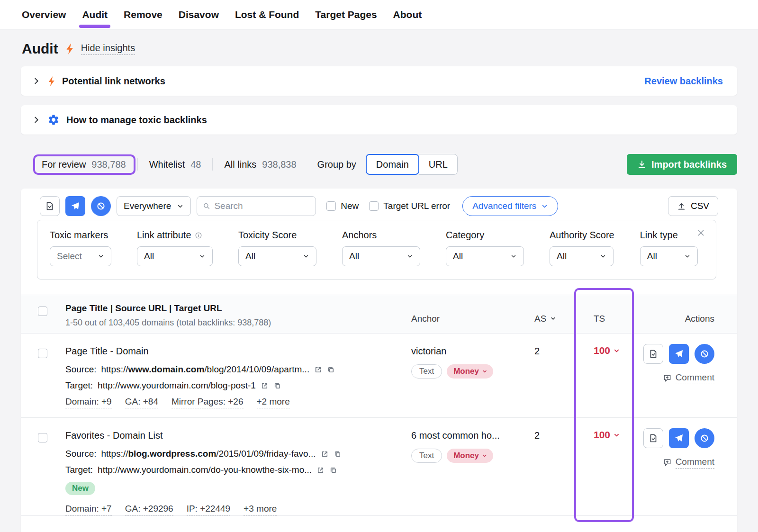 The image size is (758, 532). What do you see at coordinates (89, 403) in the screenshot?
I see `metric-domain-link: Domain: +9` at bounding box center [89, 403].